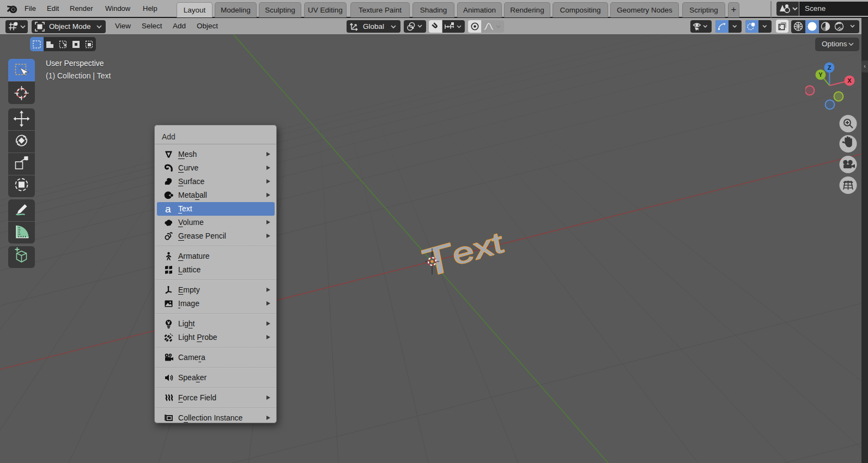 Image resolution: width=868 pixels, height=463 pixels. Describe the element at coordinates (849, 81) in the screenshot. I see `svg-text: X` at that location.